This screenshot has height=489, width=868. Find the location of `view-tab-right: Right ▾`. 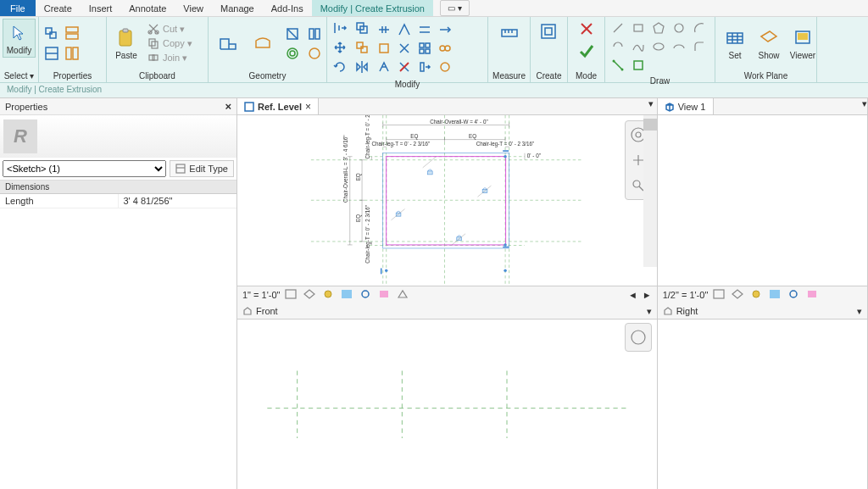

view-tab-right: Right ▾ is located at coordinates (763, 312).